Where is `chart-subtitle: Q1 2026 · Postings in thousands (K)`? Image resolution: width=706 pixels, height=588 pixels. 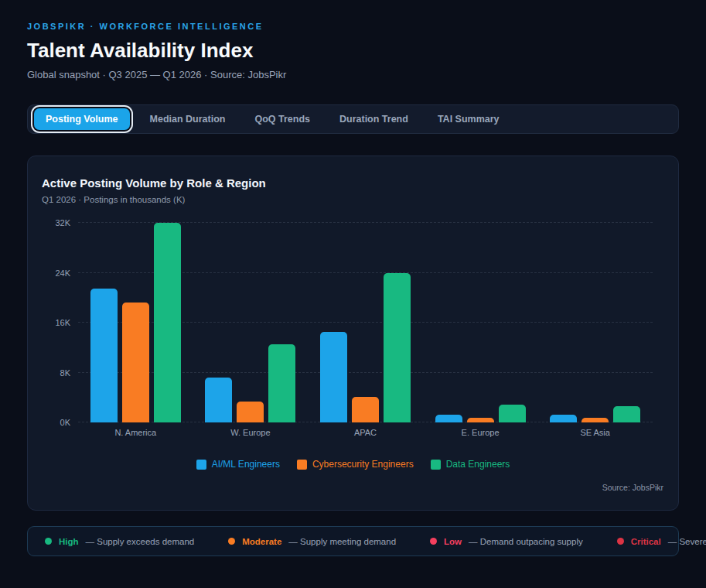
chart-subtitle: Q1 2026 · Postings in thousands (K) is located at coordinates (353, 200).